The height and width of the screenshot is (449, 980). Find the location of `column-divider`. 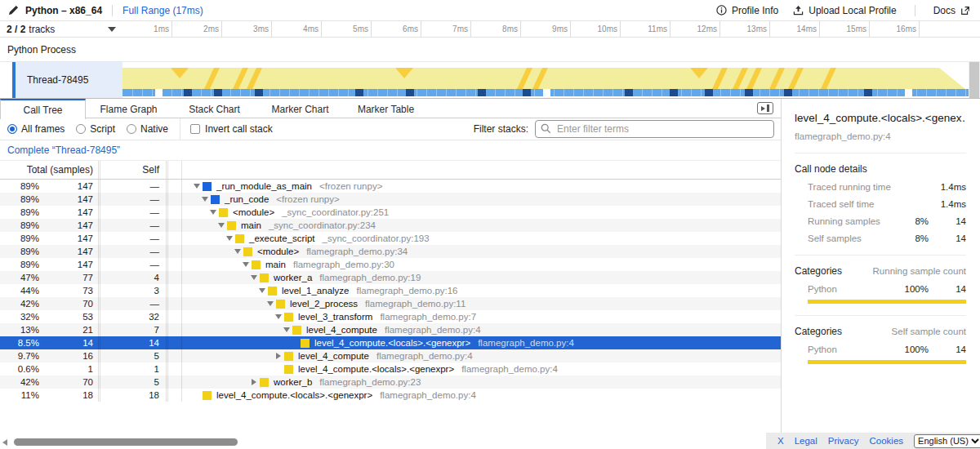

column-divider is located at coordinates (181, 170).